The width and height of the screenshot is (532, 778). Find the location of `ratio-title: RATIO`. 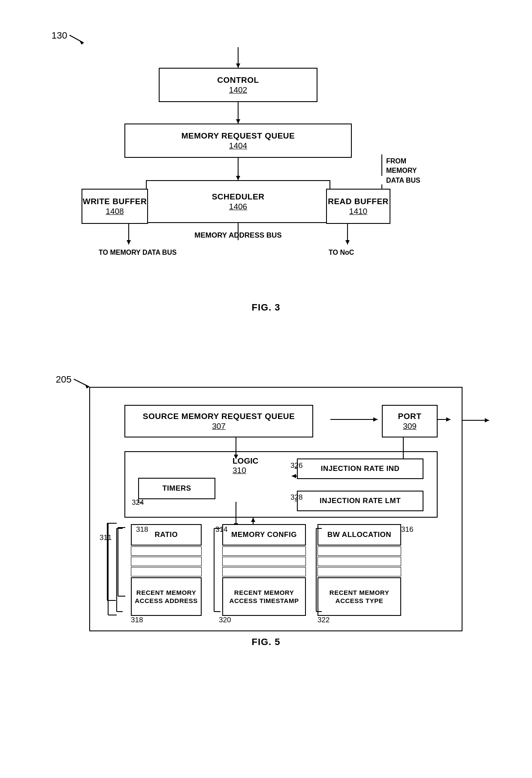

ratio-title: RATIO is located at coordinates (166, 535).